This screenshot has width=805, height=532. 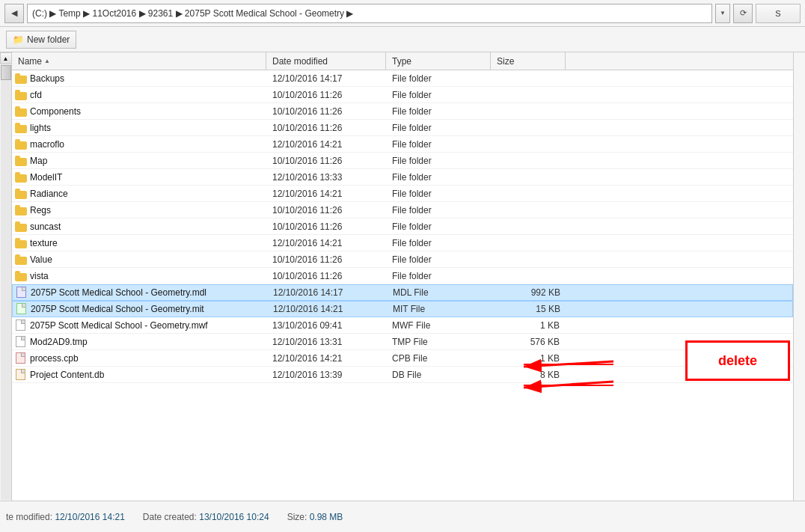 I want to click on folder-name: Backups, so click(x=47, y=79).